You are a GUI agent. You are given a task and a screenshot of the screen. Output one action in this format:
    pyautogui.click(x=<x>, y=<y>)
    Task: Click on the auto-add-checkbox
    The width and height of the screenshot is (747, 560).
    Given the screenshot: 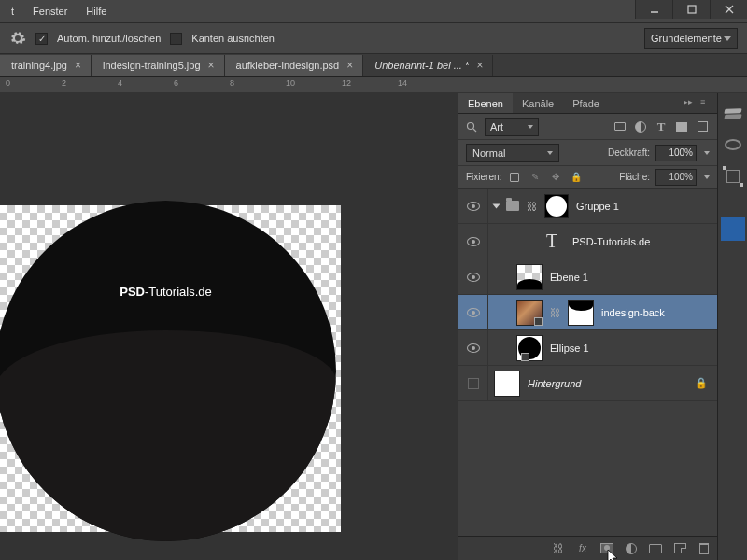 What is the action you would take?
    pyautogui.click(x=41, y=39)
    